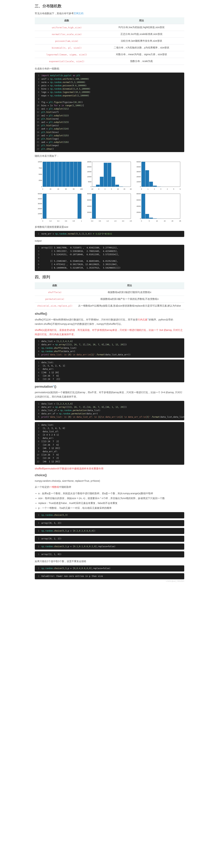 Image resolution: width=219 pixels, height=868 pixels. What do you see at coordinates (155, 189) in the screenshot?
I see `svg-text: 2` at bounding box center [155, 189].